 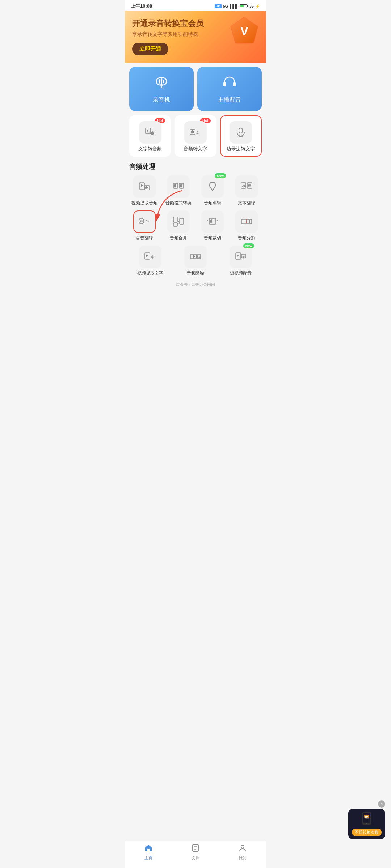 I want to click on svg-text: 中, so click(x=153, y=257).